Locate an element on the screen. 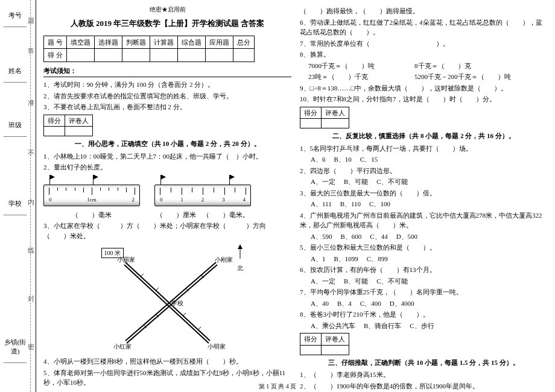 This screenshot has width=555, height=392. house-label: 小明家 is located at coordinates (217, 346).